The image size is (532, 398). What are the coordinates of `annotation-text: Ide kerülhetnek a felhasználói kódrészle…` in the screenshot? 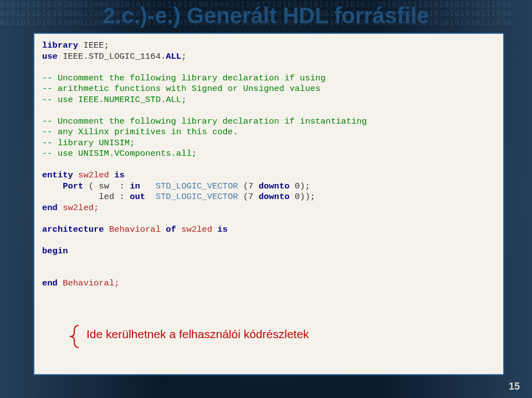 It's located at (198, 334).